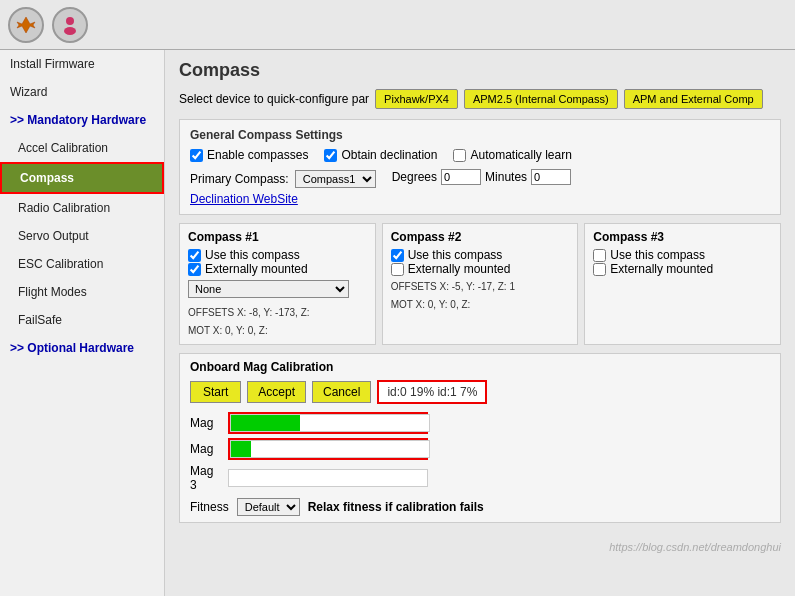 Image resolution: width=795 pixels, height=596 pixels. I want to click on minutes-label: Minutes, so click(506, 177).